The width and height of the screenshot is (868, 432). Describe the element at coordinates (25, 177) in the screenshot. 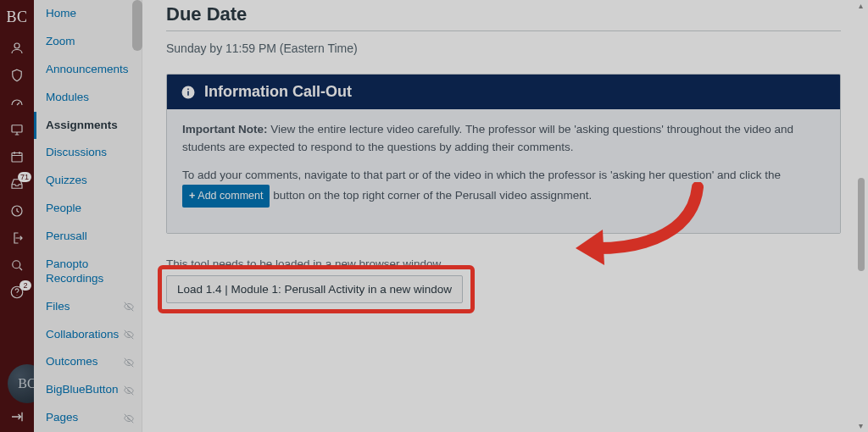

I see `inbox-badge: 71` at that location.